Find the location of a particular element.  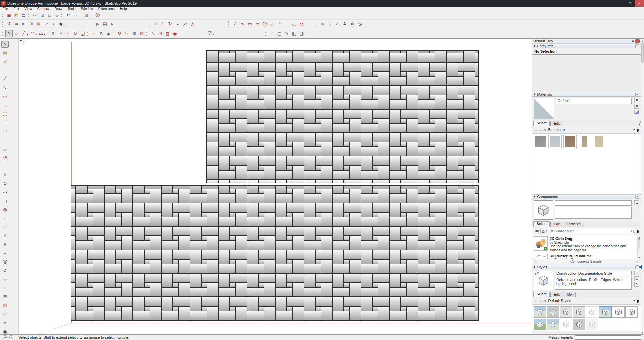

redo-tool: ↷ is located at coordinates (75, 15).